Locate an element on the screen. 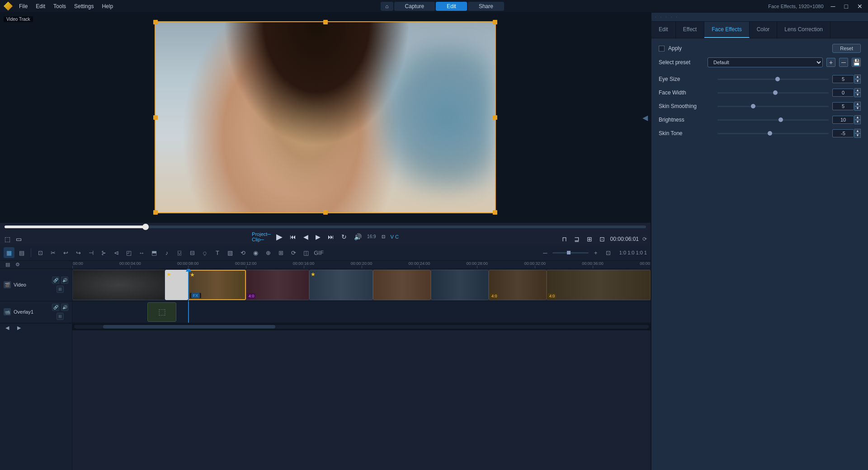  tl-audio-btn: ♪ is located at coordinates (167, 253).